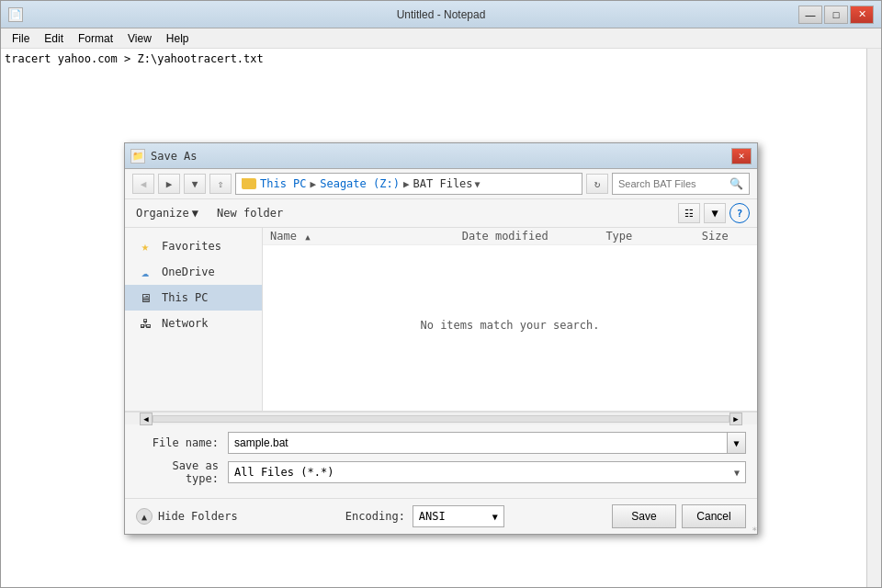 This screenshot has width=882, height=588. I want to click on action-buttons: Save Cancel, so click(679, 516).